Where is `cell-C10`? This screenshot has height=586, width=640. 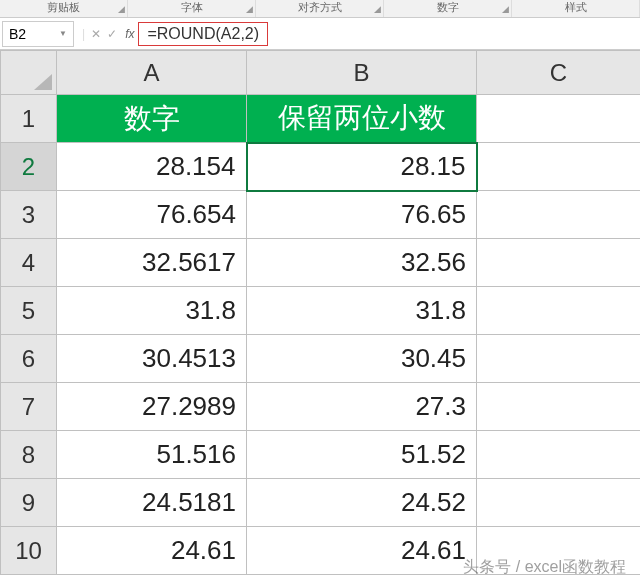
cell-C10 is located at coordinates (559, 551).